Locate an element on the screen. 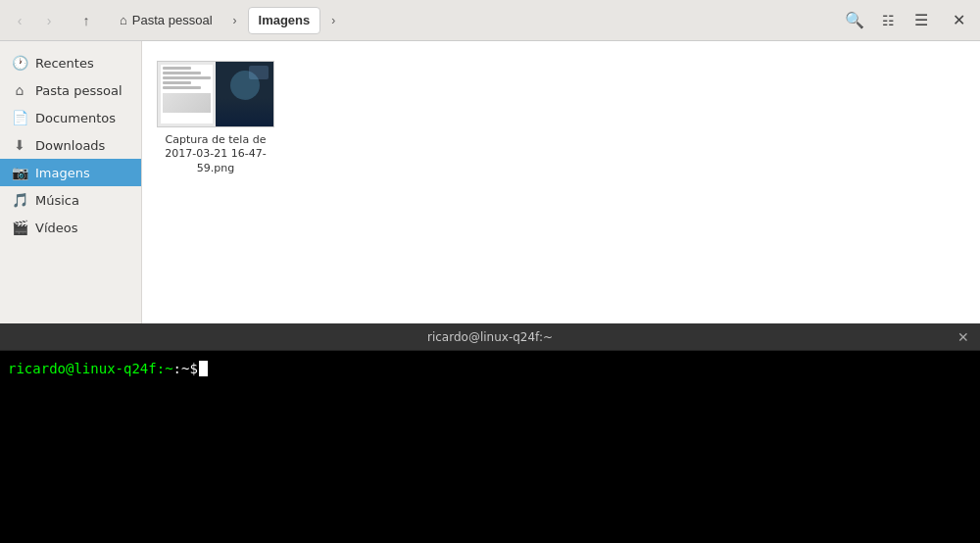  images-icon: 📷 is located at coordinates (20, 173).